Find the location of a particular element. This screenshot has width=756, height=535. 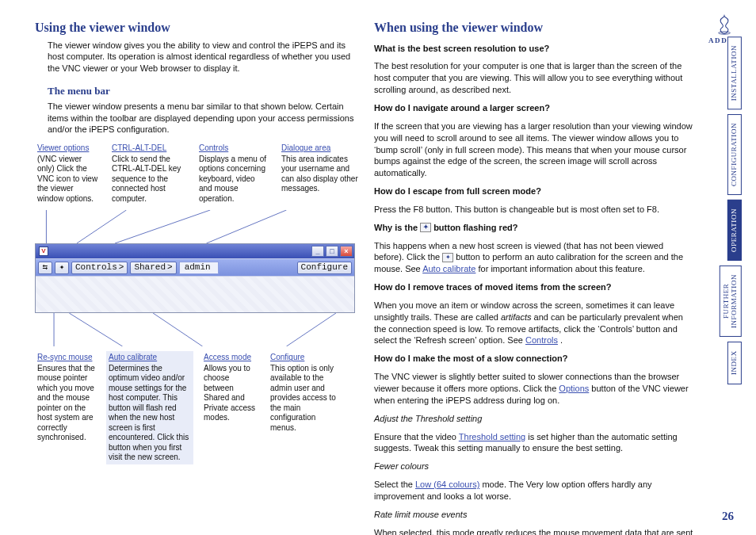

callout-link: Configure is located at coordinates (304, 358).